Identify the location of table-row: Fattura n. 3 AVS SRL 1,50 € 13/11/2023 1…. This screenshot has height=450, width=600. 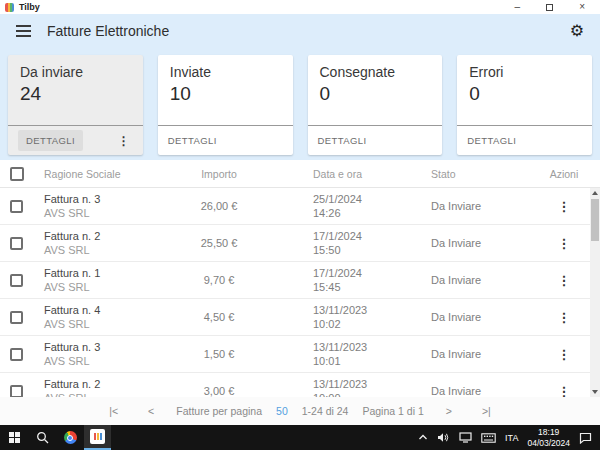
(300, 354).